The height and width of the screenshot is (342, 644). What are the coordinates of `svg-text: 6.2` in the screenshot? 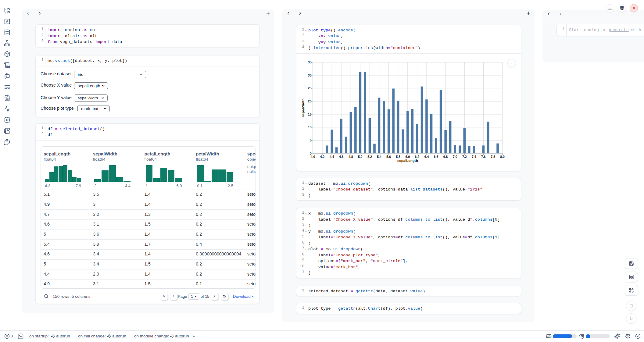 It's located at (417, 157).